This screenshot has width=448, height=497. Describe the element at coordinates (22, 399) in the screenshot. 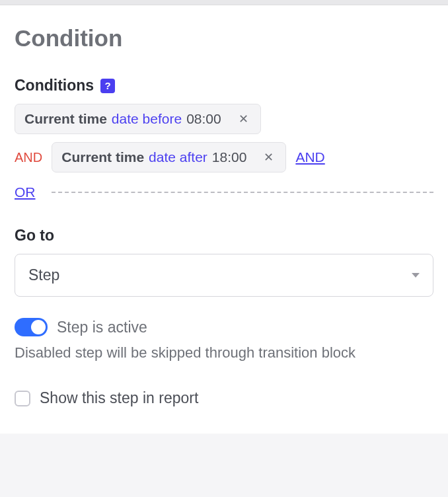

I see `show-in-report-checkbox` at that location.